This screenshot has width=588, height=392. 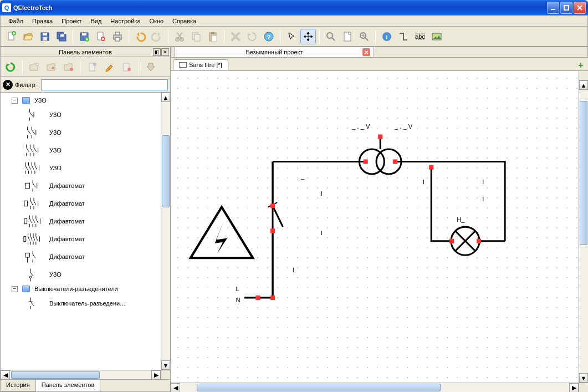 What do you see at coordinates (347, 37) in the screenshot?
I see `page-button` at bounding box center [347, 37].